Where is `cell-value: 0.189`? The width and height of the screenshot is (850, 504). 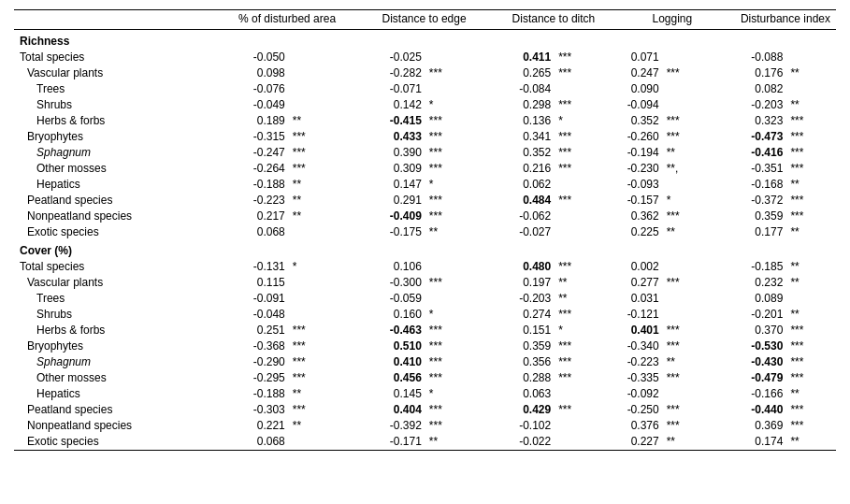 cell-value: 0.189 is located at coordinates (241, 120).